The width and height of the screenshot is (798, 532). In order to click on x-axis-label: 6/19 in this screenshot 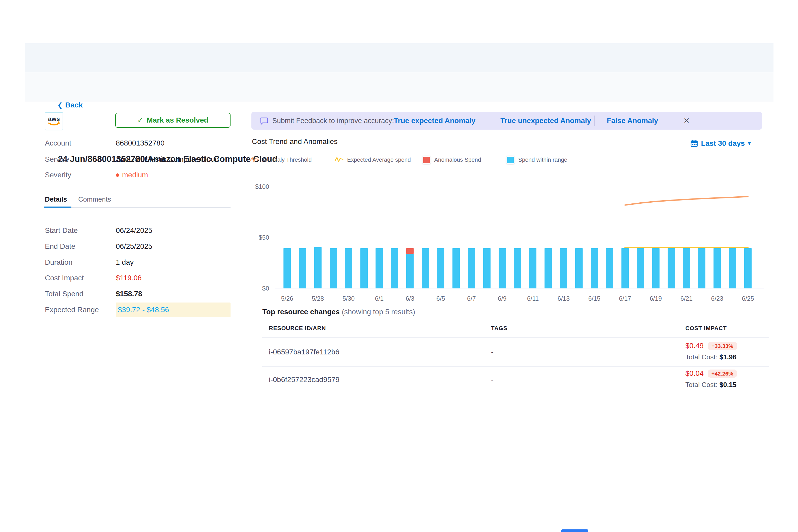, I will do `click(656, 299)`.